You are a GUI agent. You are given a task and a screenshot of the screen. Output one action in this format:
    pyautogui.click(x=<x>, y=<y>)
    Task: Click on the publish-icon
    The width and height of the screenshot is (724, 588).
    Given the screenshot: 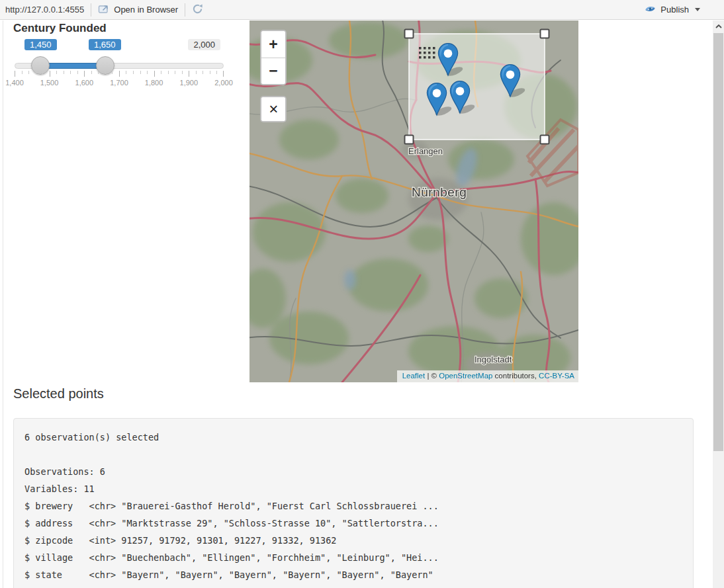 What is the action you would take?
    pyautogui.click(x=650, y=10)
    